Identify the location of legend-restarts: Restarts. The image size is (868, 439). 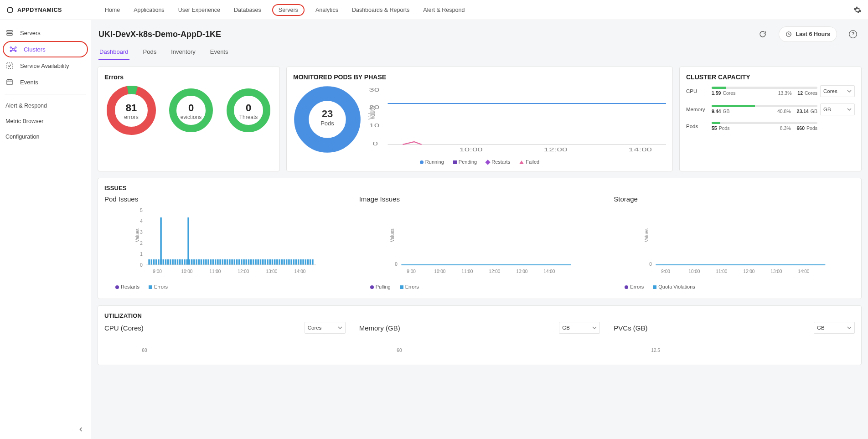
(498, 162).